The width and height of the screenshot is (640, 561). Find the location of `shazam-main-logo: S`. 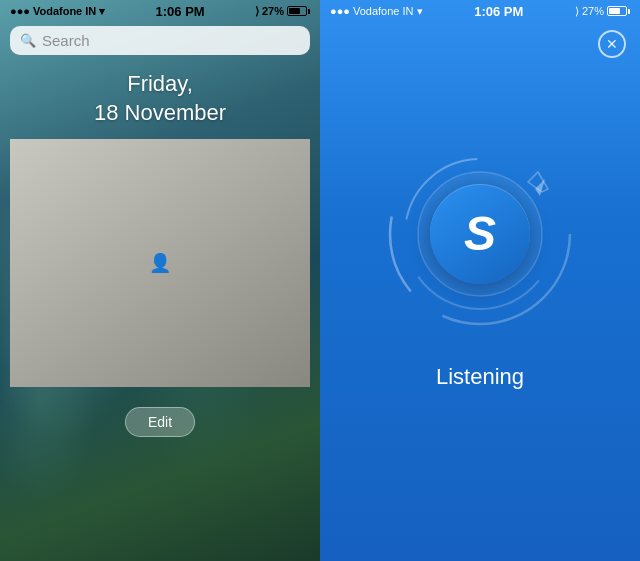

shazam-main-logo: S is located at coordinates (480, 234).